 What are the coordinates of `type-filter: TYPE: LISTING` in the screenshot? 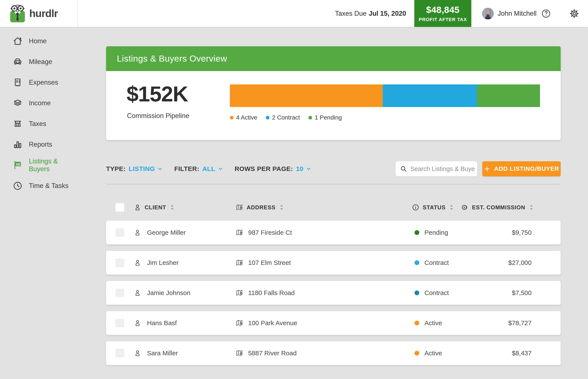 It's located at (135, 169).